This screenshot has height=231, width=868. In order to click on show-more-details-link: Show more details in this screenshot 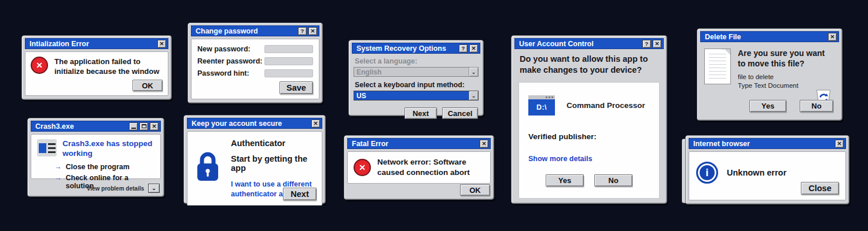, I will do `click(589, 159)`.